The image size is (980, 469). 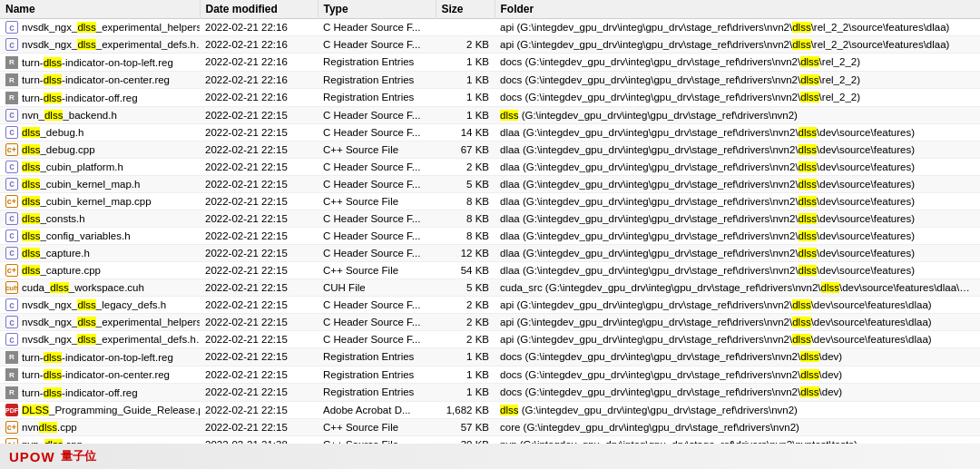 What do you see at coordinates (465, 410) in the screenshot?
I see `cell-size: 1,682 KB` at bounding box center [465, 410].